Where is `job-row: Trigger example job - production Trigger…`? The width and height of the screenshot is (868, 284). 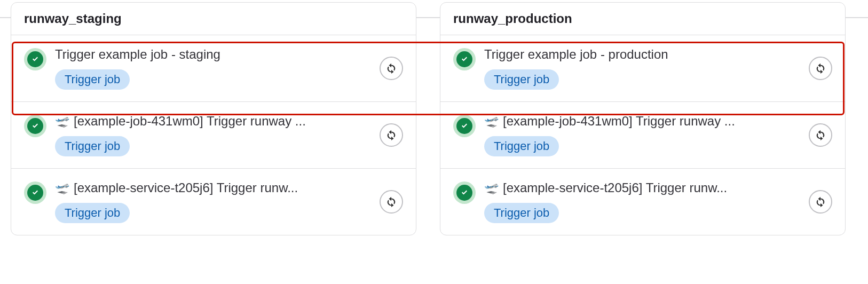 job-row: Trigger example job - production Trigger… is located at coordinates (643, 68).